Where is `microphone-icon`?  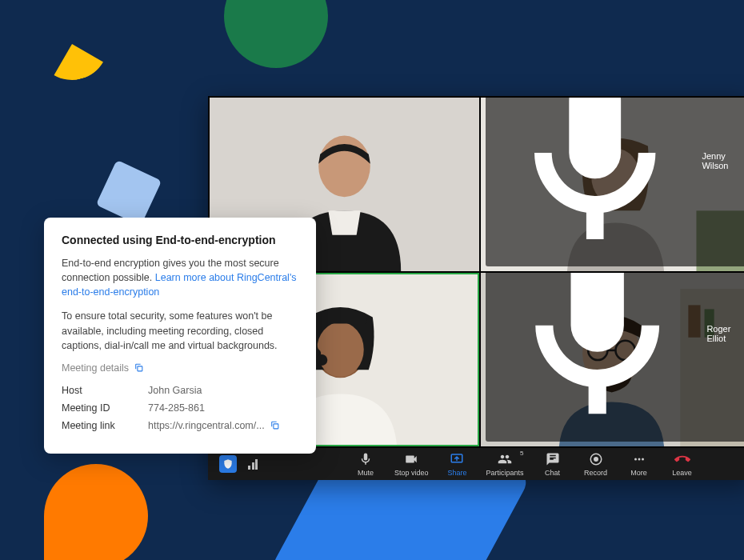 microphone-icon is located at coordinates (366, 459).